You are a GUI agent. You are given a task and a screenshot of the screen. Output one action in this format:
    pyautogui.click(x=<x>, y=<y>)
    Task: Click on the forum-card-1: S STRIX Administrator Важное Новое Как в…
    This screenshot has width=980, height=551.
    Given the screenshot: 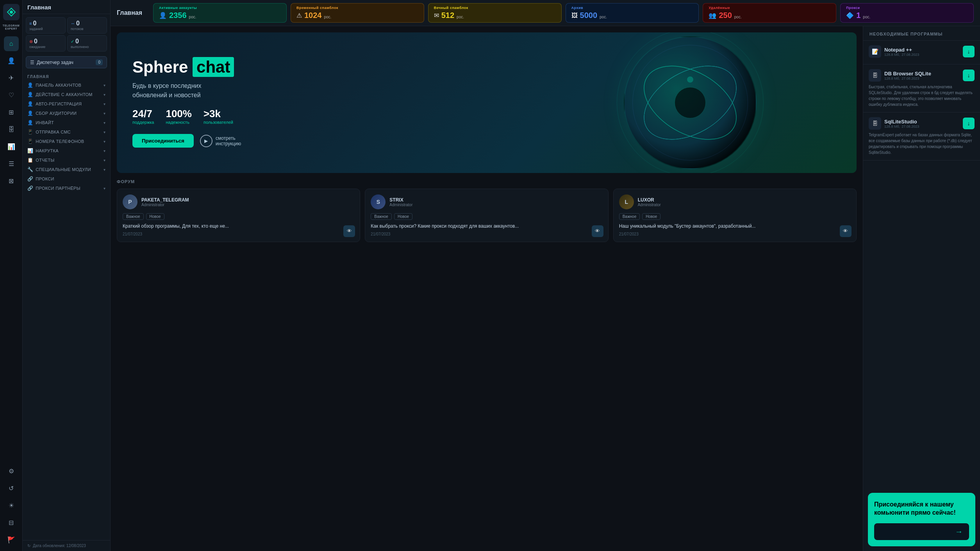 What is the action you would take?
    pyautogui.click(x=487, y=216)
    